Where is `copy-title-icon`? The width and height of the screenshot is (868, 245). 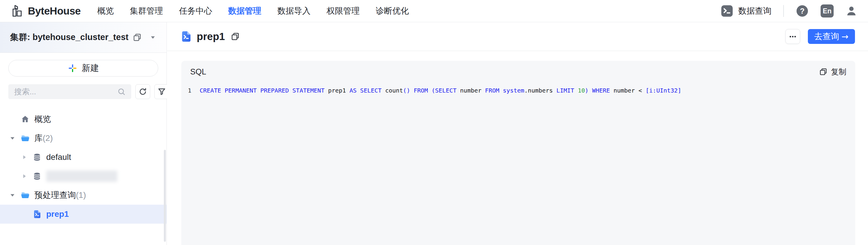
copy-title-icon is located at coordinates (235, 36).